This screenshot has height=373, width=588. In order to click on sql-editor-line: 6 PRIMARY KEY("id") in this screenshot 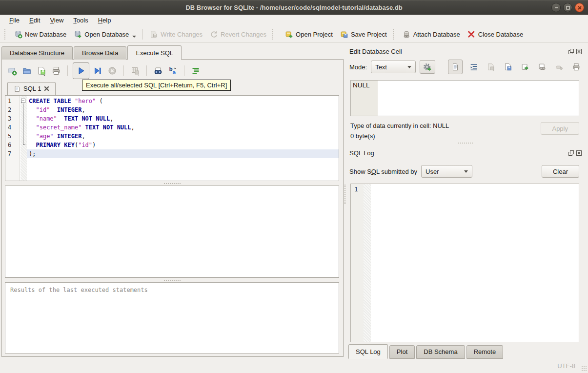, I will do `click(172, 145)`.